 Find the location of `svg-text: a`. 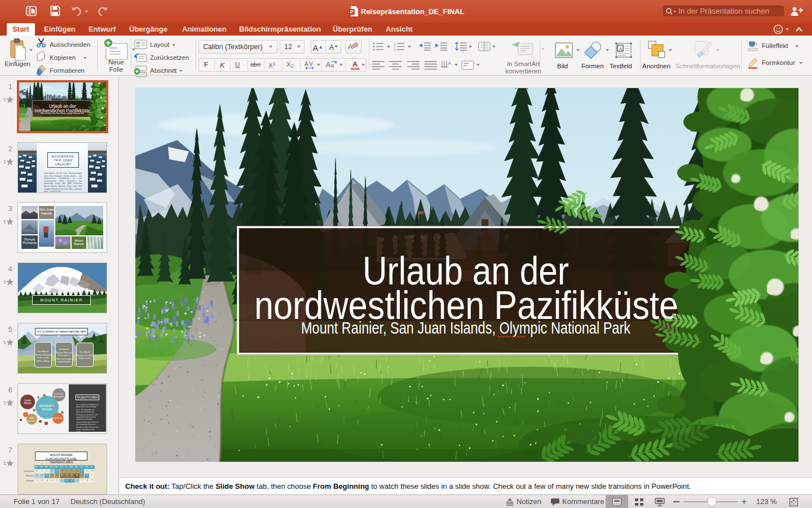

svg-text: a is located at coordinates (333, 65).